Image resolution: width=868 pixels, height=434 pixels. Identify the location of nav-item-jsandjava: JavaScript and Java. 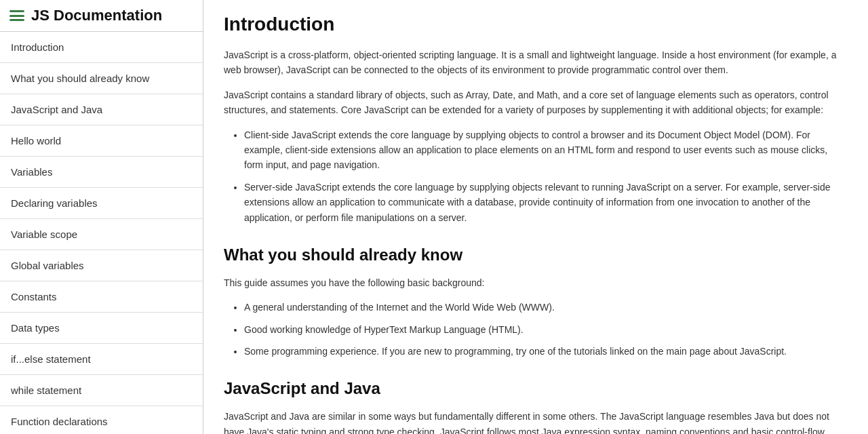
(102, 110).